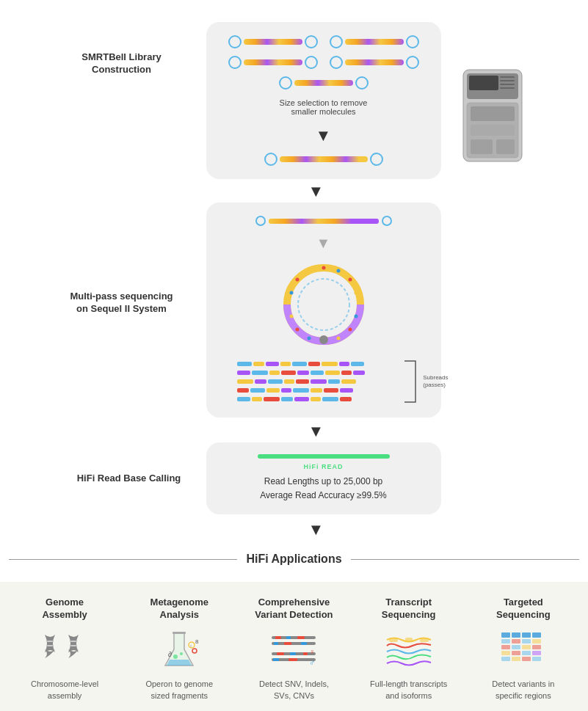 The height and width of the screenshot is (711, 588). Describe the element at coordinates (424, 382) in the screenshot. I see `subreads-bracket: Subreads (passes)` at that location.